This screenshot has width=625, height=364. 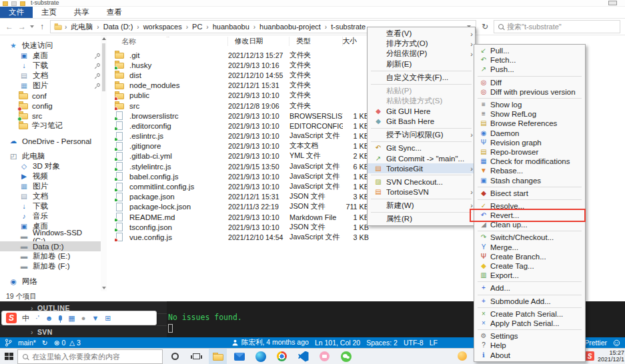 I want to click on sidebar-item: ▬Windows-SSD (C:), so click(x=53, y=236).